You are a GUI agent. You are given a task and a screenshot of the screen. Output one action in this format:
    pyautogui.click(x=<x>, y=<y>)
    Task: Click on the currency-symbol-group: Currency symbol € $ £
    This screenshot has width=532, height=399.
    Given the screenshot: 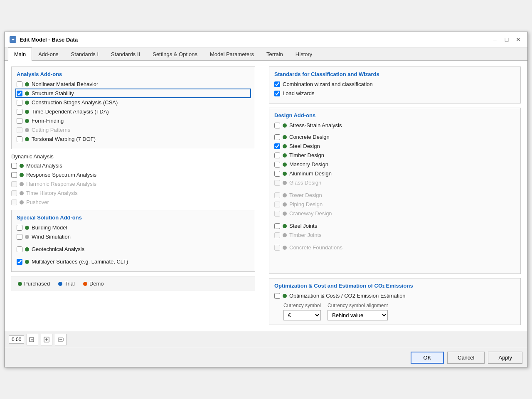 What is the action you would take?
    pyautogui.click(x=302, y=312)
    